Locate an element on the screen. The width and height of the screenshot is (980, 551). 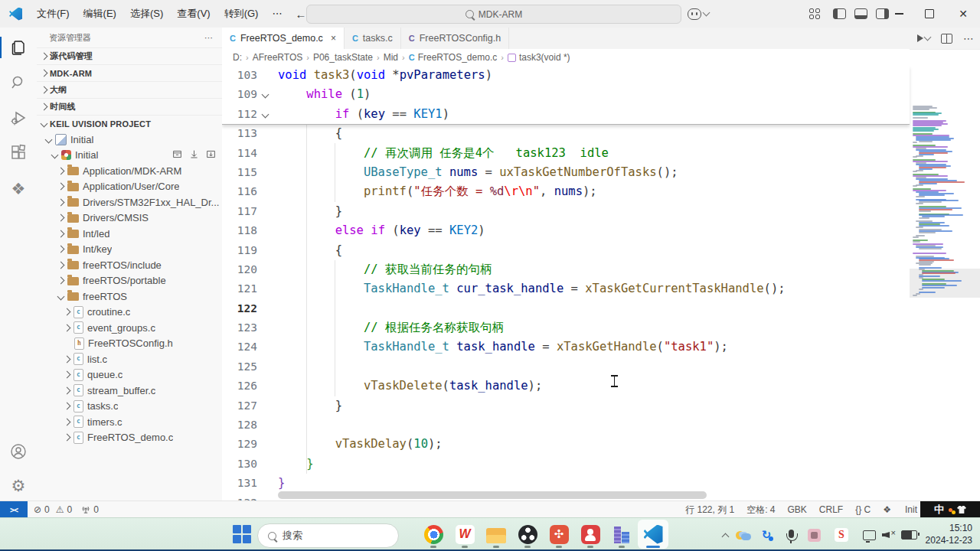
taskbar-app-obs is located at coordinates (528, 534).